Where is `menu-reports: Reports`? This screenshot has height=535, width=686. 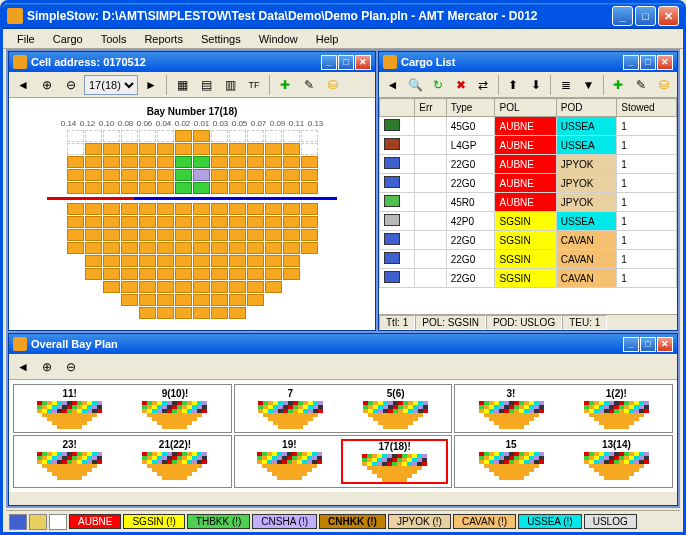
menu-reports: Reports is located at coordinates (164, 39).